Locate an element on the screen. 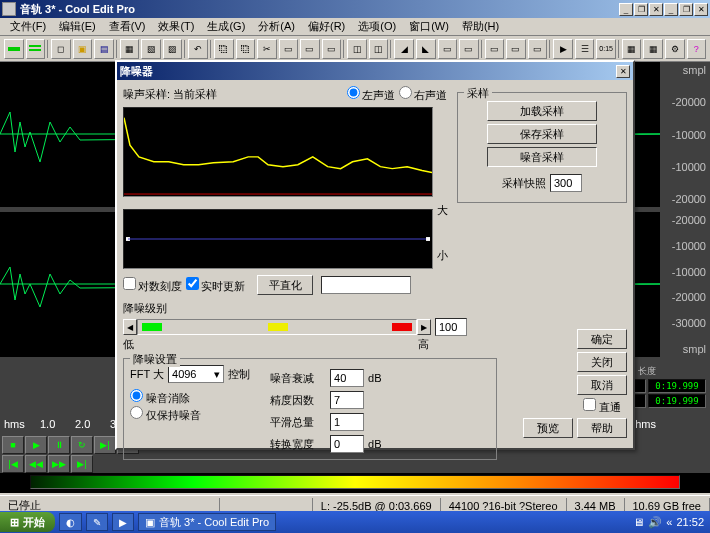 This screenshot has width=710, height=533. slider-right-button: ▶ is located at coordinates (424, 327).